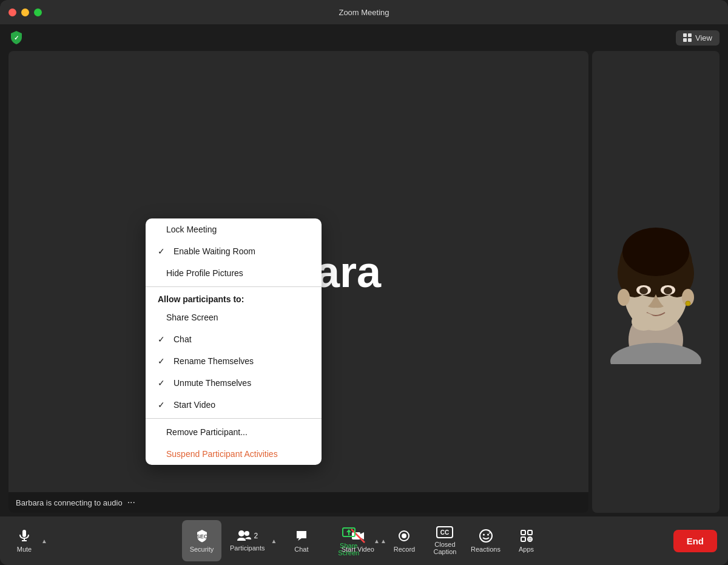  What do you see at coordinates (527, 536) in the screenshot?
I see `apps-icon` at bounding box center [527, 536].